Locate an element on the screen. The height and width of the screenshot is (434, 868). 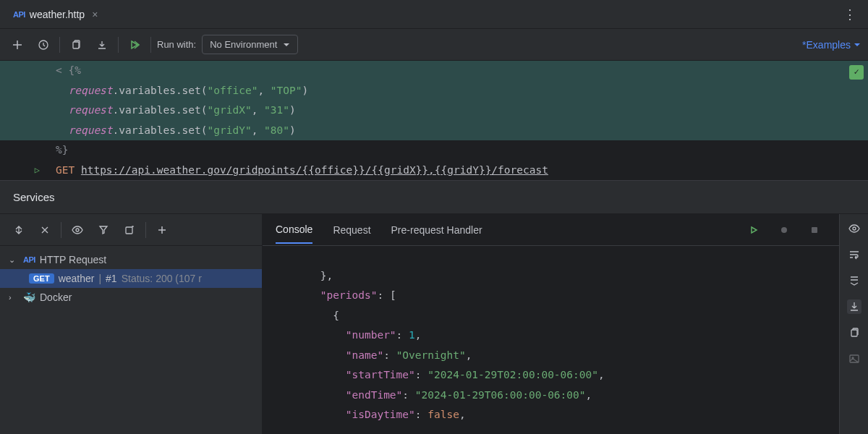
tree-item-docker: › 🐳 Docker is located at coordinates (131, 297).